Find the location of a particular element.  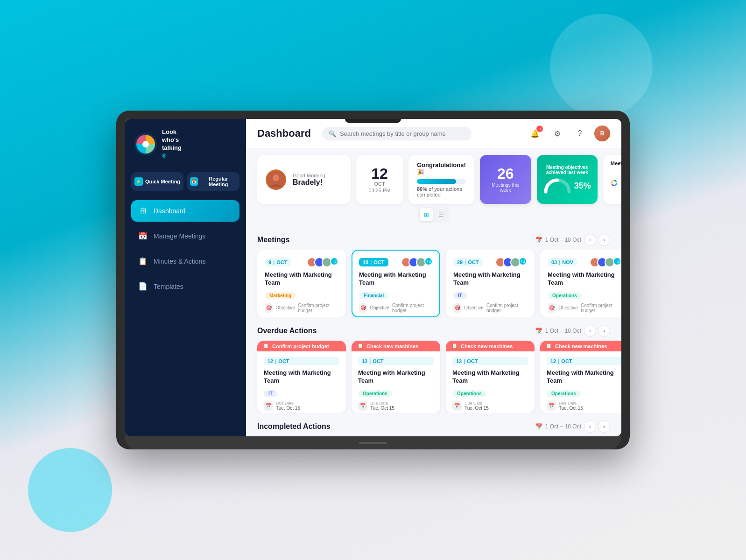

card-objective-4: 🎯 Objective Confirm project budget is located at coordinates (584, 308).